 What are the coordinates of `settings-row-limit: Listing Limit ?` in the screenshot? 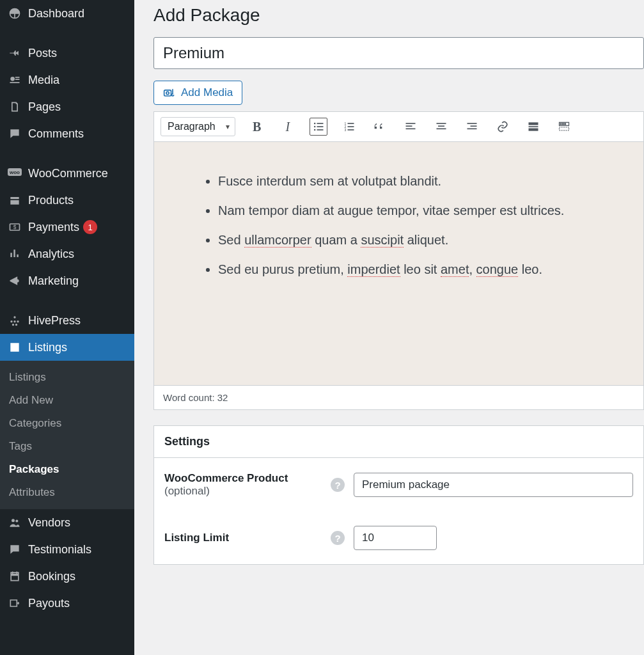 It's located at (399, 538).